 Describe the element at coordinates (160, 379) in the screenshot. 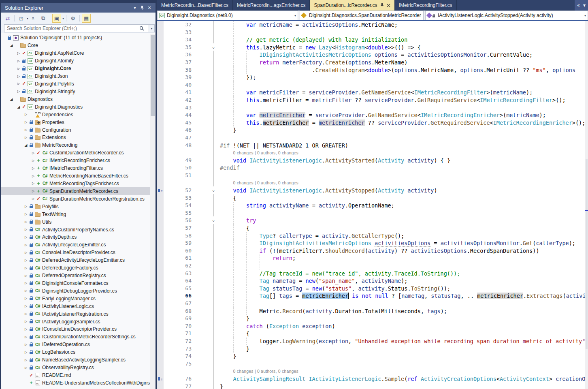

I see `implements-interface-icon: ↑` at that location.